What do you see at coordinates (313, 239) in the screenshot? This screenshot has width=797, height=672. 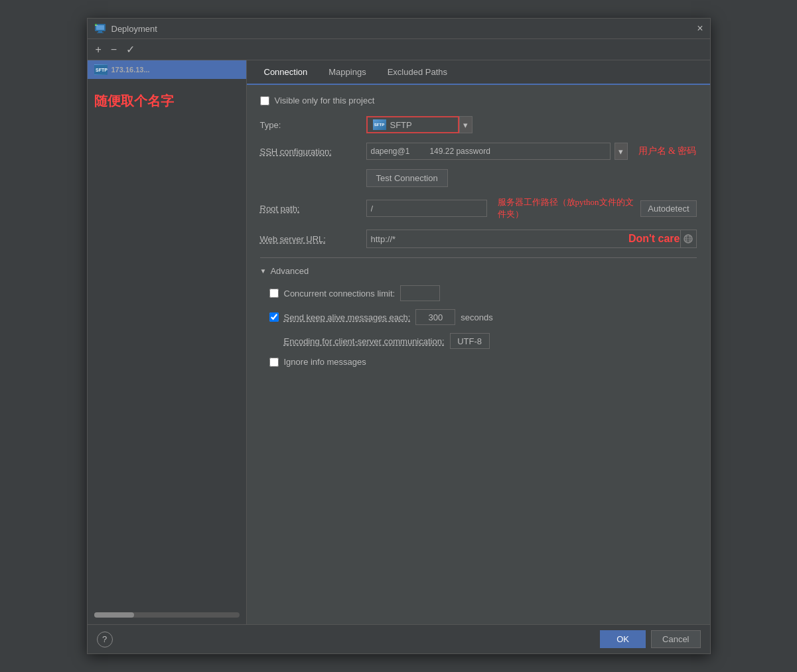 I see `web-url-label: Web server URL:` at bounding box center [313, 239].